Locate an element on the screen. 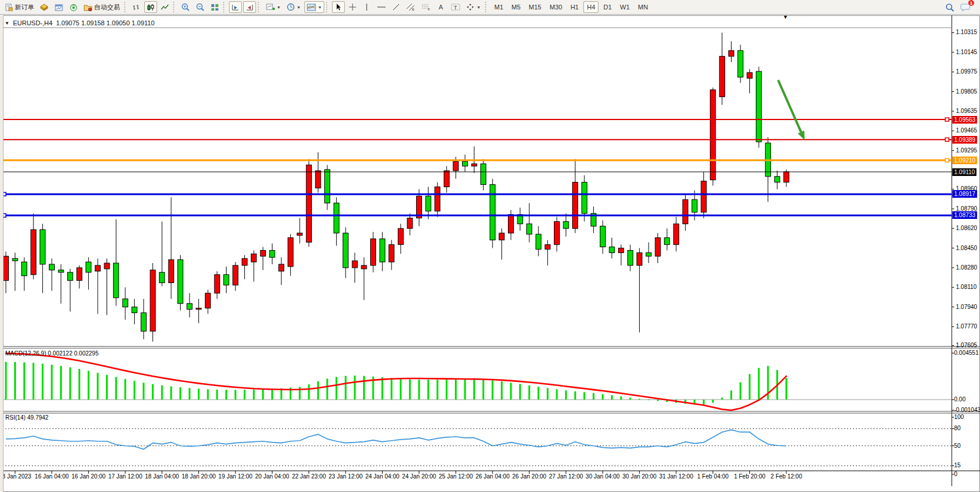 Image resolution: width=980 pixels, height=492 pixels. horizontal-line-button is located at coordinates (381, 7).